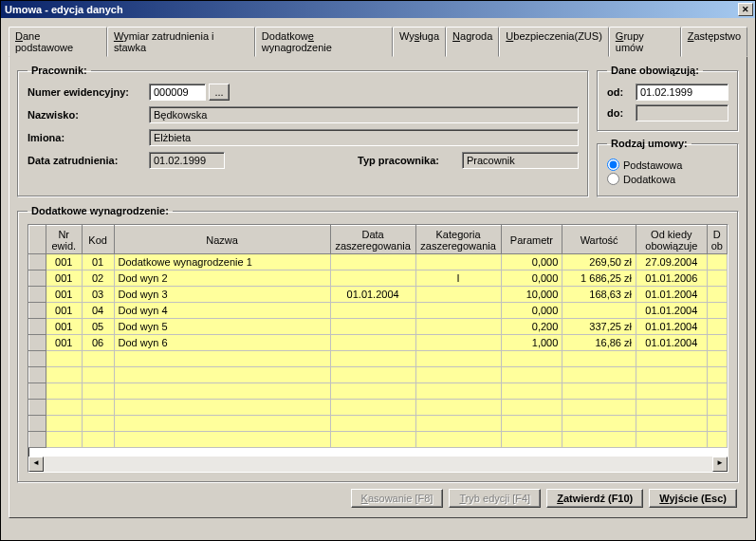 The image size is (756, 541). Describe the element at coordinates (397, 498) in the screenshot. I see `kasowanie-button: Kasowanie [F8]` at that location.